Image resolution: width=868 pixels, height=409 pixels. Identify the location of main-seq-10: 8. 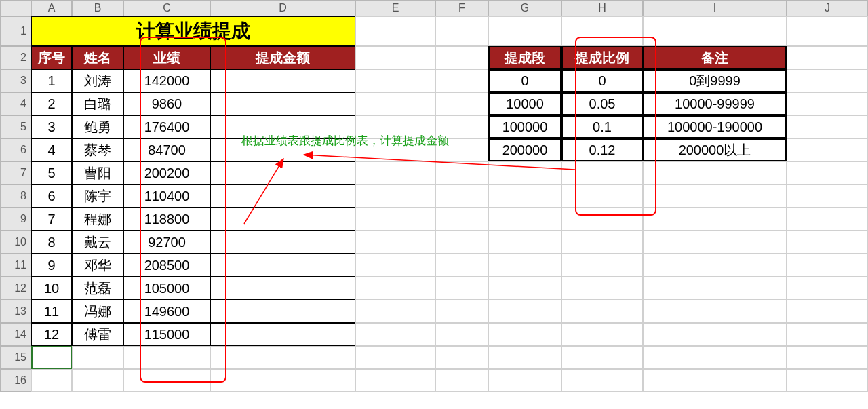
(52, 242).